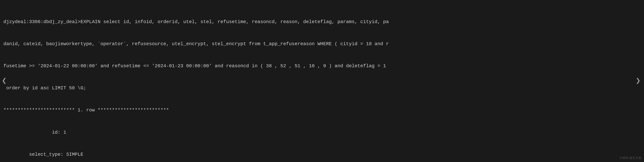 The height and width of the screenshot is (162, 644). What do you see at coordinates (318, 132) in the screenshot?
I see `result-id-line: id: 1` at bounding box center [318, 132].